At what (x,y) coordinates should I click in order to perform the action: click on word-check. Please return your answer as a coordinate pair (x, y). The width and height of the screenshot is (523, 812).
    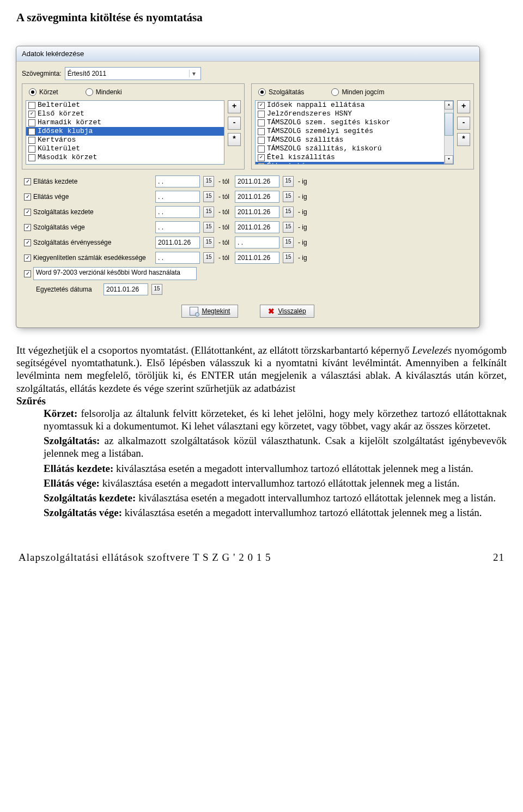
    Looking at the image, I should click on (27, 274).